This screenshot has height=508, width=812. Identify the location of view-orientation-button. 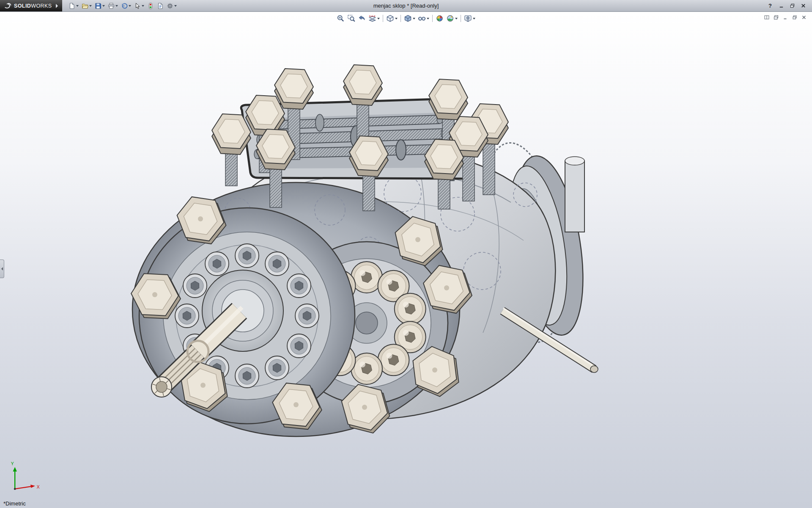
(392, 19).